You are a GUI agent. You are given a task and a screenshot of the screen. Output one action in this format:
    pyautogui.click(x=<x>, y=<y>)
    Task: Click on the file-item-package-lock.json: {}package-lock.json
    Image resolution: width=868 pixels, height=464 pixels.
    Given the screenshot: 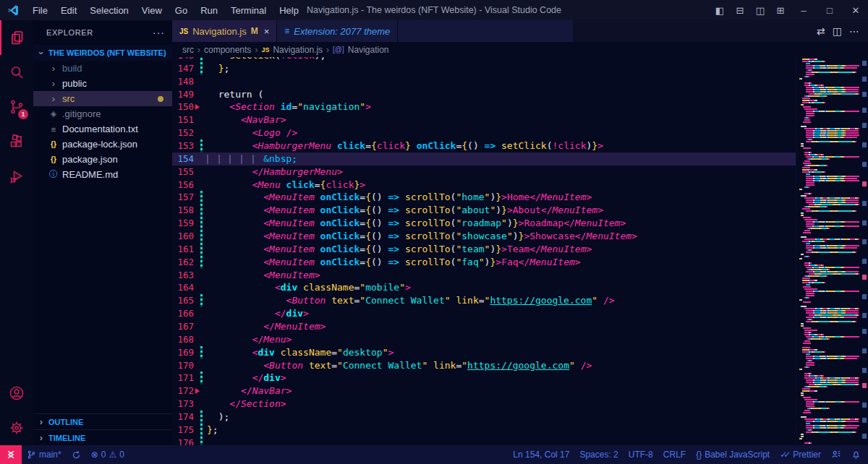 What is the action you would take?
    pyautogui.click(x=103, y=145)
    